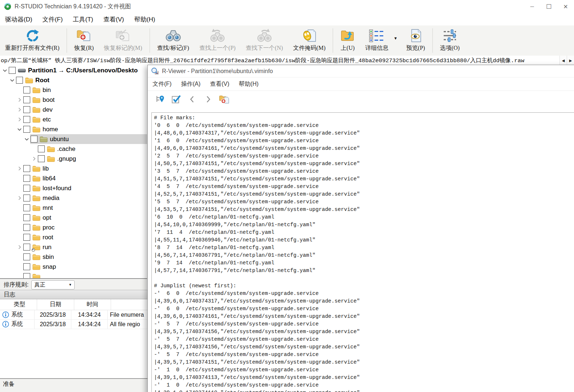 Image resolution: width=574 pixels, height=392 pixels. I want to click on toolbar-button-up: 上(U), so click(348, 41).